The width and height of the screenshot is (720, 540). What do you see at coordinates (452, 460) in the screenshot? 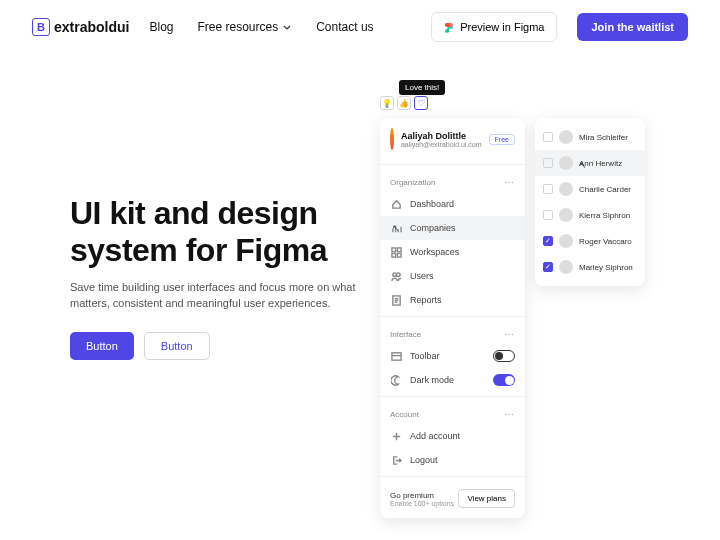
I see `menu-logout: Logout` at bounding box center [452, 460].